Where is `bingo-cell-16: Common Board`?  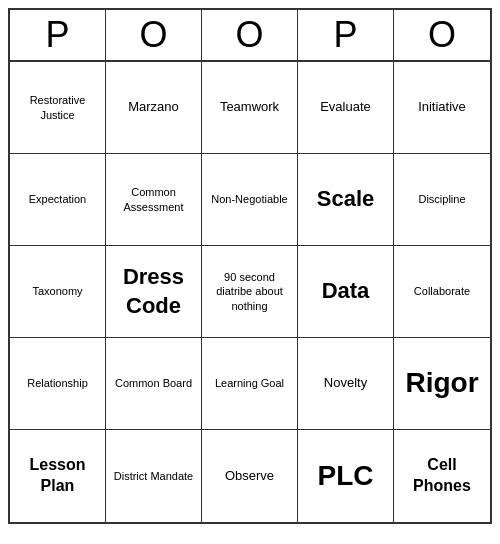 bingo-cell-16: Common Board is located at coordinates (154, 384).